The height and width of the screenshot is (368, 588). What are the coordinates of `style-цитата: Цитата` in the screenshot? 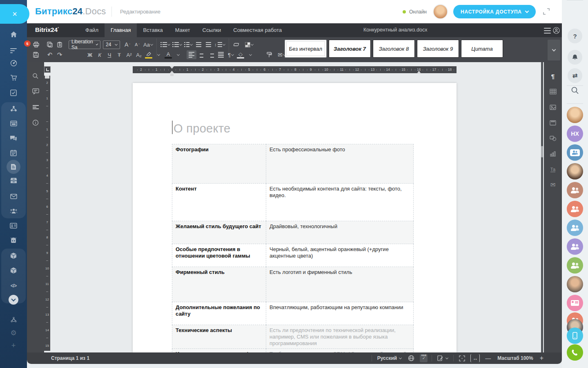 It's located at (482, 49).